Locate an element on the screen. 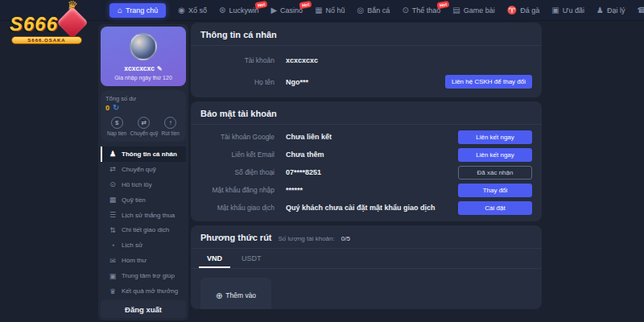 This screenshot has height=322, width=644. nav-item-trang-chu: ⌂ Trang chủ is located at coordinates (138, 10).